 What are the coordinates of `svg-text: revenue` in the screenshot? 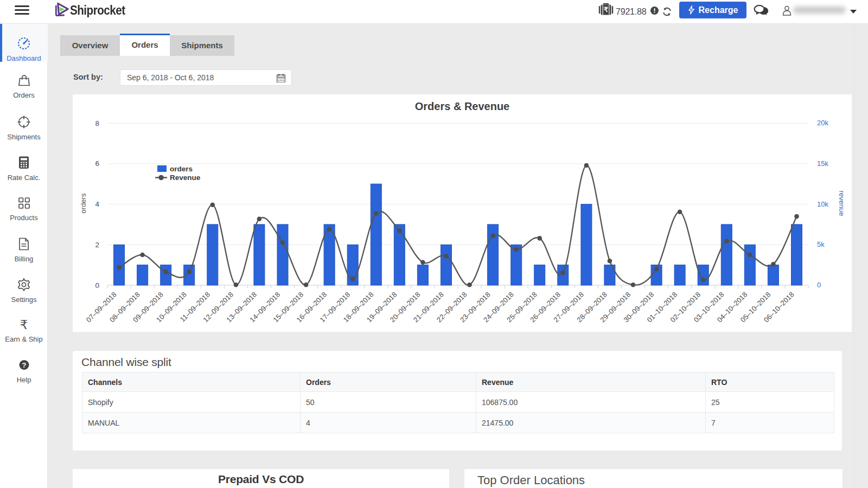 It's located at (842, 204).